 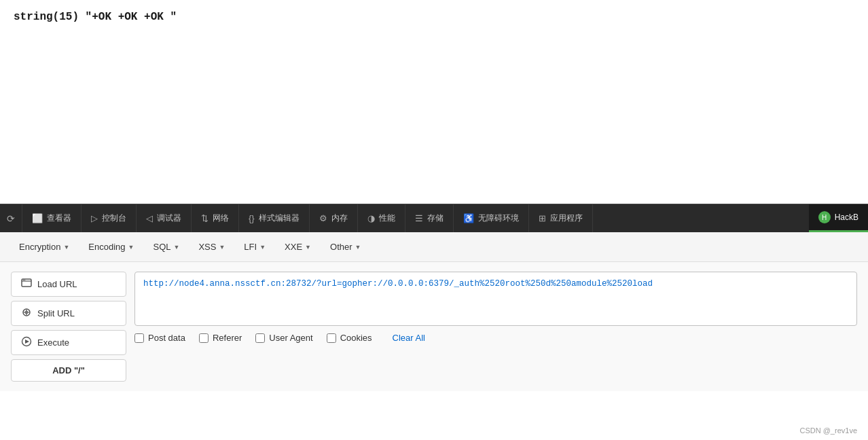 I want to click on url-input: http://node4.anna.nssctf.cn:28732/?url=g…, so click(x=496, y=299).